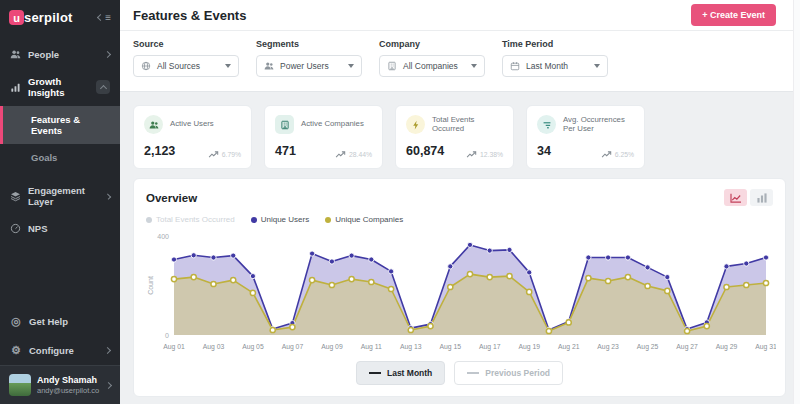  What do you see at coordinates (190, 16) in the screenshot?
I see `page-title: Features & Events` at bounding box center [190, 16].